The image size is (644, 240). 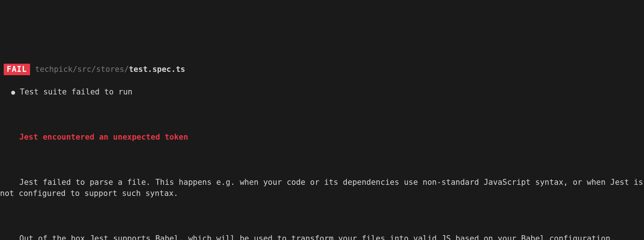 What do you see at coordinates (76, 92) in the screenshot?
I see `suite-failed-text: Test suite failed to run` at bounding box center [76, 92].